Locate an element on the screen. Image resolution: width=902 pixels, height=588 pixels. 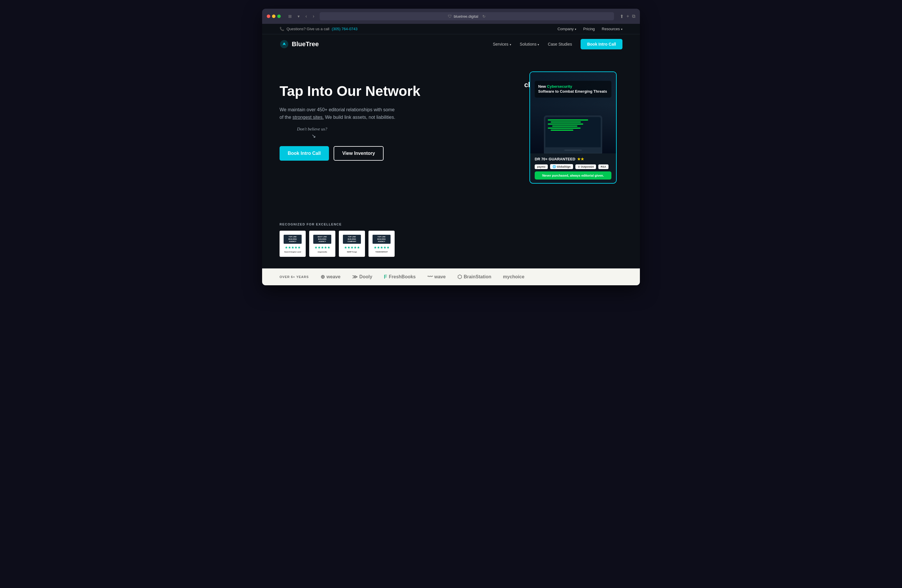
top-bar-contact: 📞 Questions? Give us a call (305) 764-07… is located at coordinates (318, 29).